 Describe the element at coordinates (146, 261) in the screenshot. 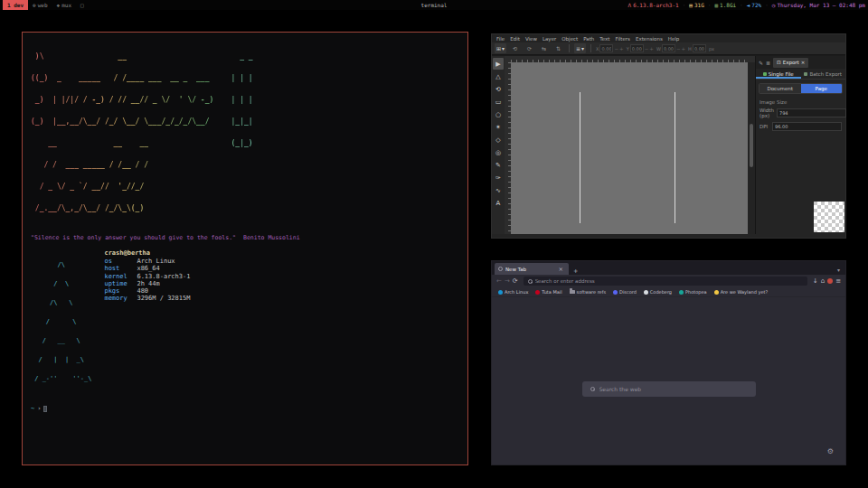

I see `fetch-row: osArch Linux` at that location.